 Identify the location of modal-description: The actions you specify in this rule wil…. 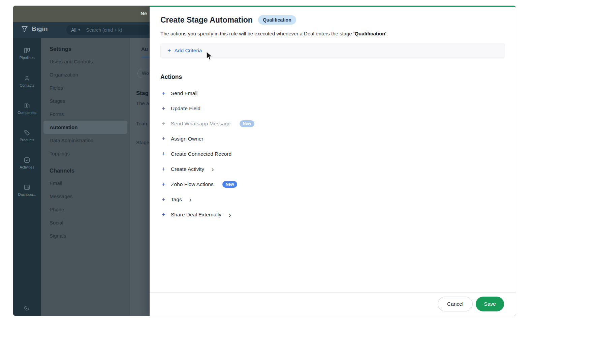
(274, 34).